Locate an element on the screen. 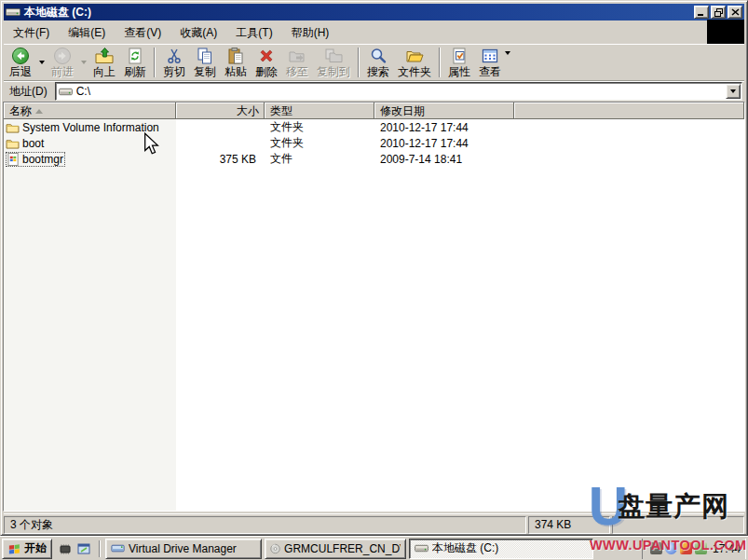 The height and width of the screenshot is (560, 748). views-icon is located at coordinates (490, 56).